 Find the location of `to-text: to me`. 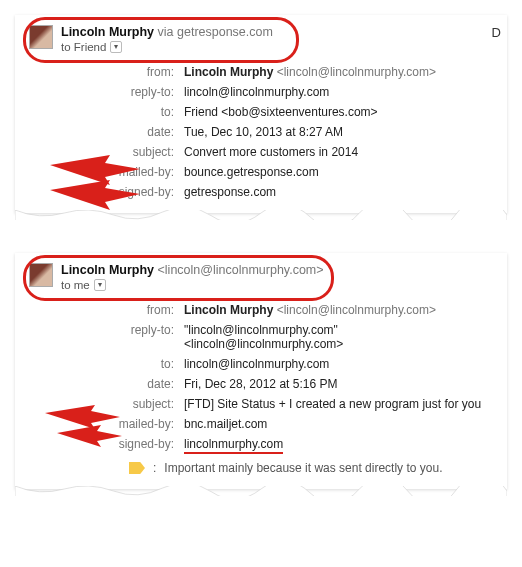

to-text: to me is located at coordinates (76, 285).